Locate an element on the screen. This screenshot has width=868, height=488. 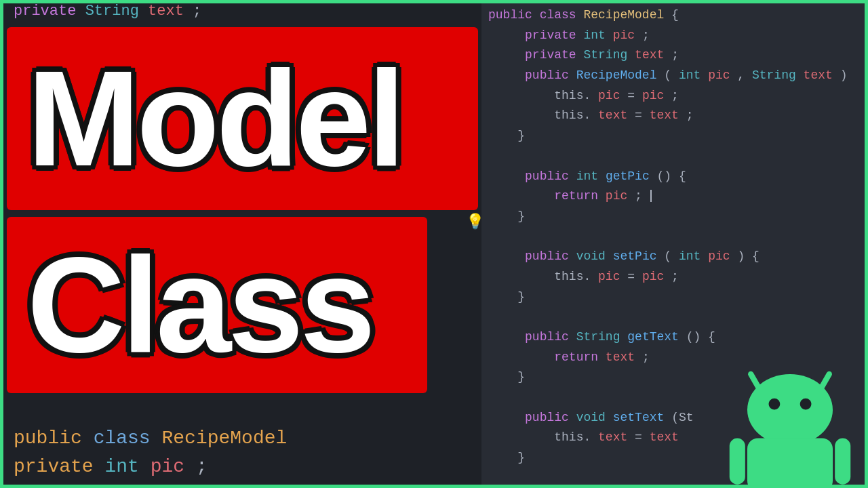
bottom-line-1: public class RecipeModel is located at coordinates (241, 439).